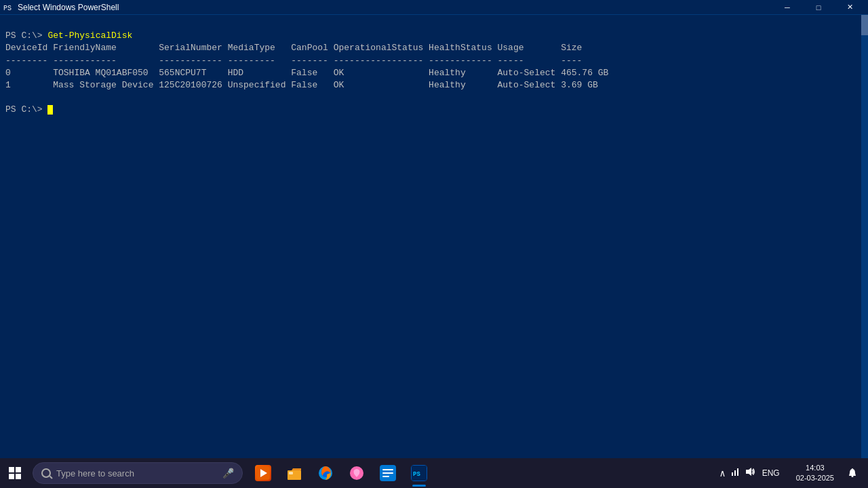  I want to click on clock-date: 02-03-2025, so click(815, 479).